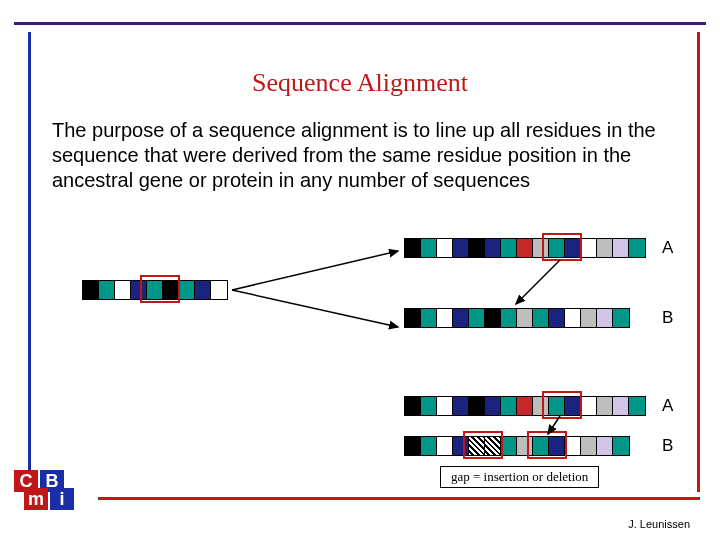 This screenshot has width=720, height=540. I want to click on bottom-rule, so click(399, 498).